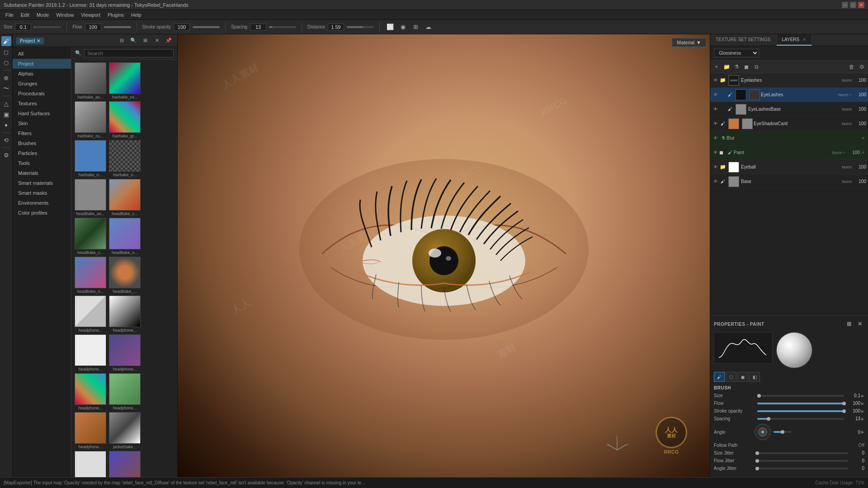  What do you see at coordinates (853, 5) in the screenshot?
I see `window-controls: ─ □ ✕` at bounding box center [853, 5].